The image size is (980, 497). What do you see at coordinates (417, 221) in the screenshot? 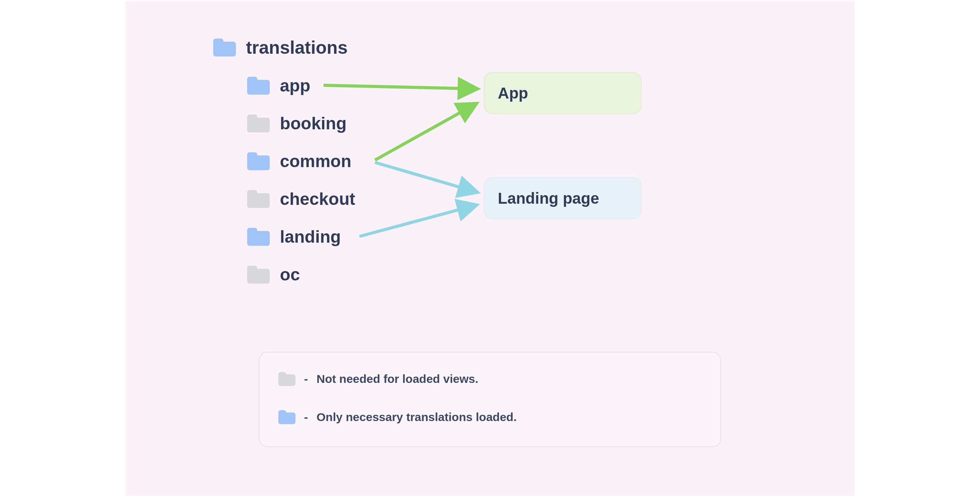
I see `arrow-landing-to-landing` at bounding box center [417, 221].